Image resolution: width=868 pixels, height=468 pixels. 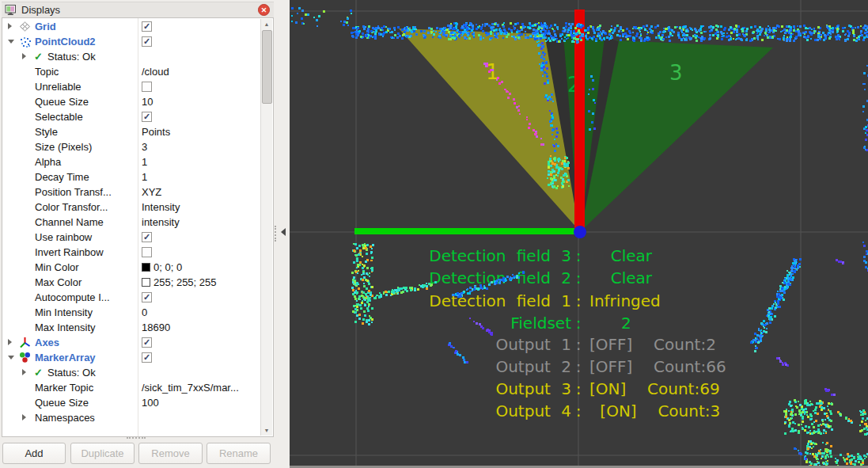 I want to click on splitter-grip, so click(x=276, y=234).